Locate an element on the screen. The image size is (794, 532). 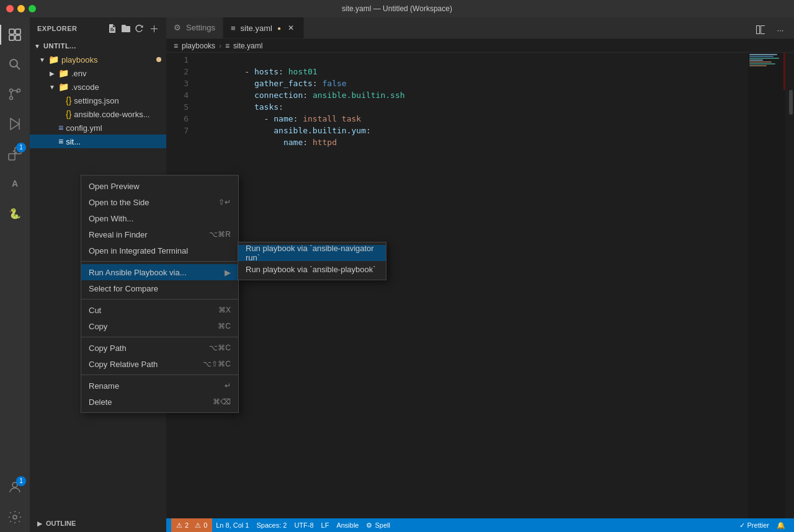
menu-open-with: Open With... is located at coordinates (160, 218).